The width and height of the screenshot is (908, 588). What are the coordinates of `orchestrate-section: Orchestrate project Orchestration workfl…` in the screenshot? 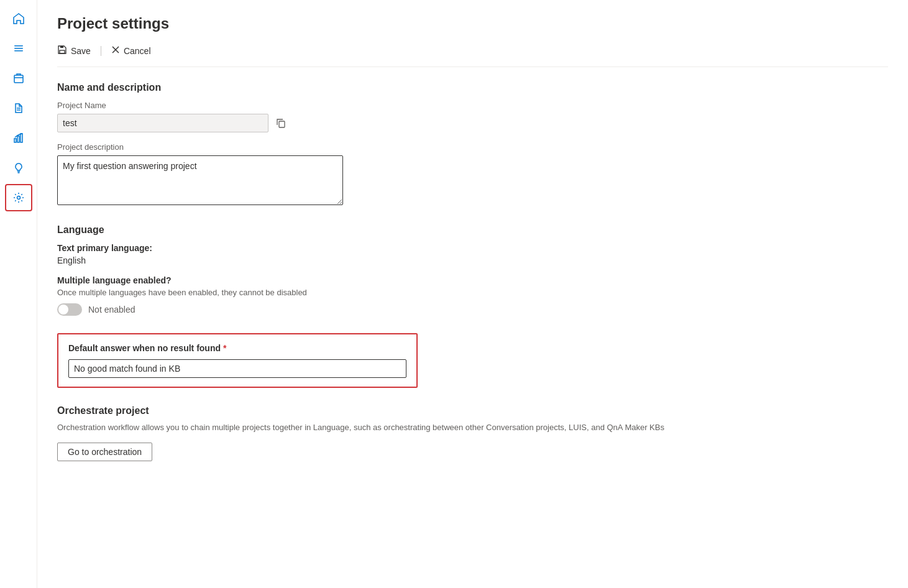 It's located at (472, 433).